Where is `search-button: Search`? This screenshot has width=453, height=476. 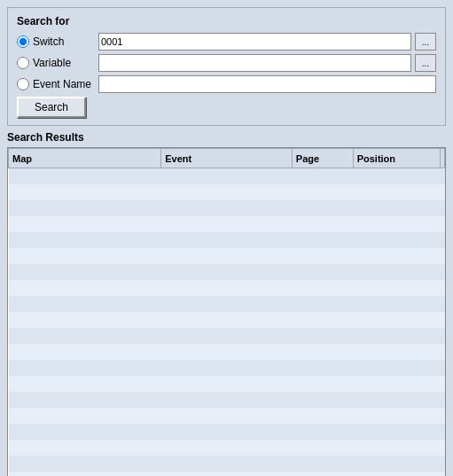 search-button: Search is located at coordinates (51, 107).